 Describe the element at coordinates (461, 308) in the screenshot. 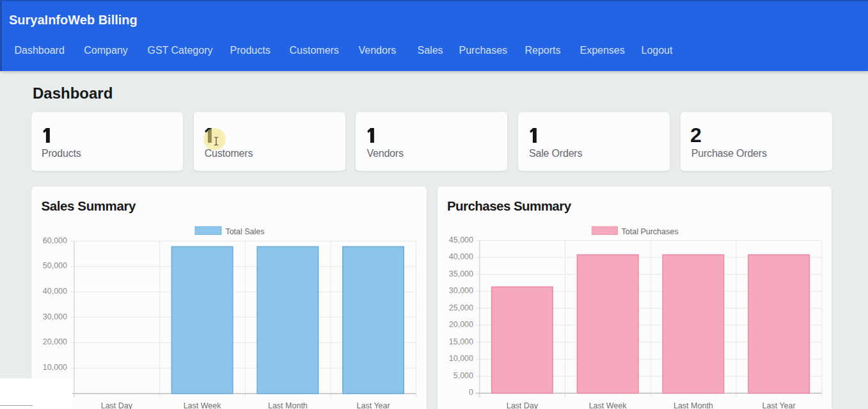

I see `svg-text: 25,000` at that location.